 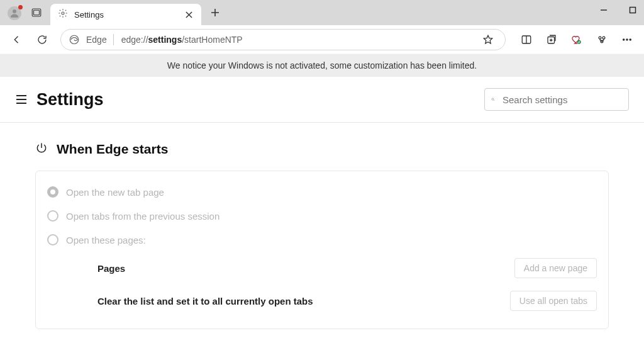 I want to click on window-maximize-button, so click(x=633, y=10).